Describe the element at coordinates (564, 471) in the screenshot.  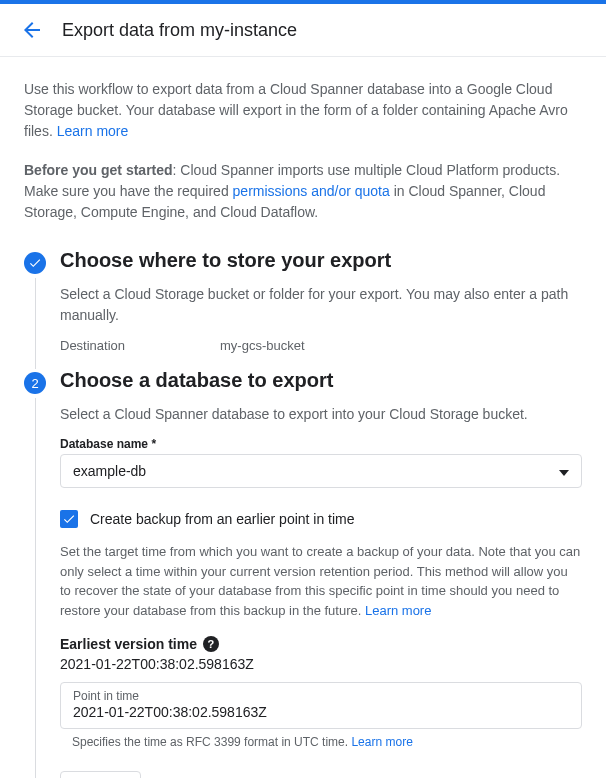
I see `chevron-down-icon` at that location.